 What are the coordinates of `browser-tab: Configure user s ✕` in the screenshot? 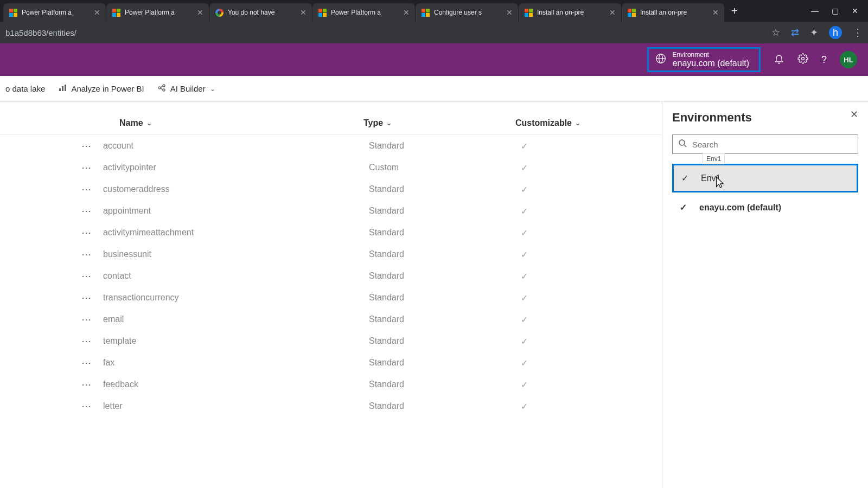 It's located at (467, 12).